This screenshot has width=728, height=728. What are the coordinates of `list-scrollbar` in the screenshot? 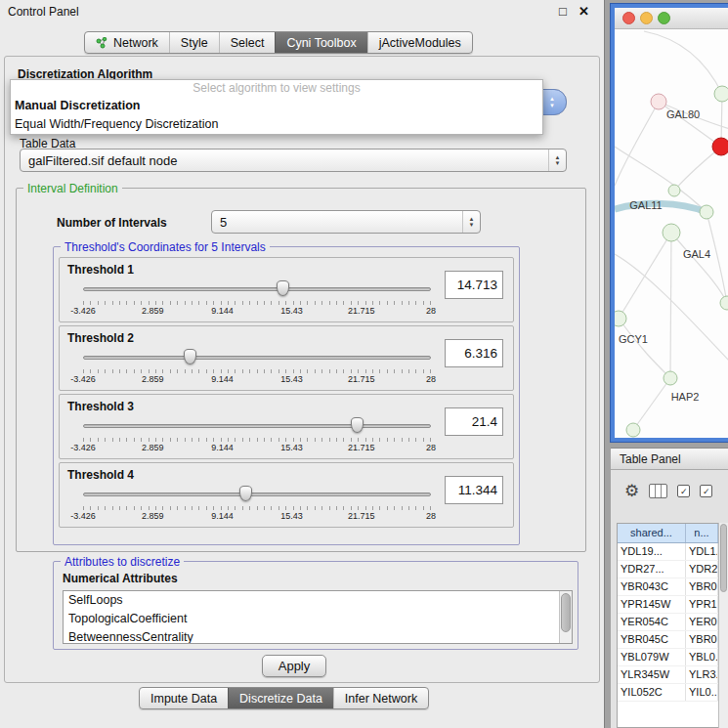 It's located at (565, 618).